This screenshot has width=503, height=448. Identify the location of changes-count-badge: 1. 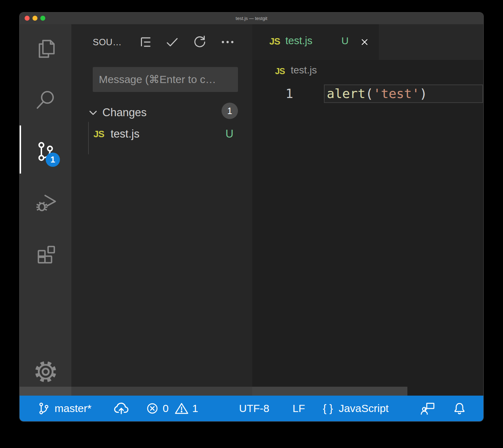
(230, 111).